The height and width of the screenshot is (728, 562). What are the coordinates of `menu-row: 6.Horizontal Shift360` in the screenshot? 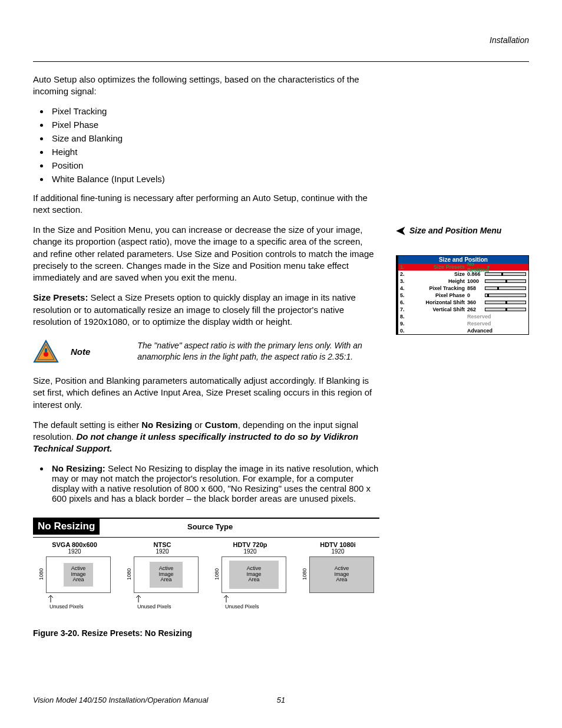 It's located at (463, 302).